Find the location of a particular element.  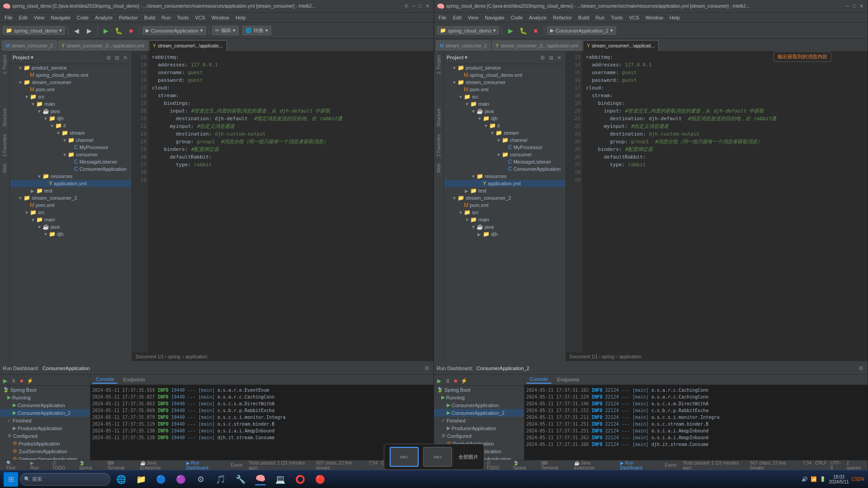

left-project-selector: 📁 spring_cloud_demo ▾ is located at coordinates (34, 31).